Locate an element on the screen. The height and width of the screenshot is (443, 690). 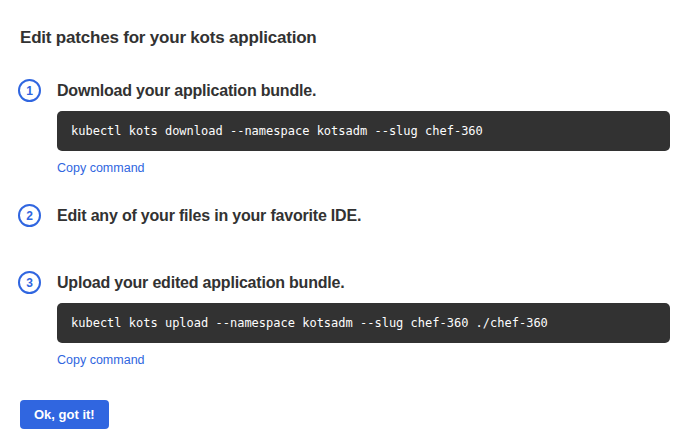
step-3-number: 3 is located at coordinates (30, 283).